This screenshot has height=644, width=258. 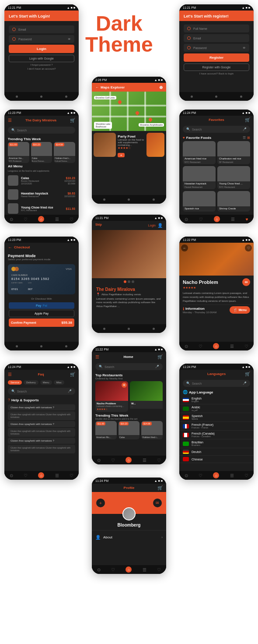 What do you see at coordinates (106, 430) in the screenshot?
I see `trend-card-1: $11.93 American Ric...` at bounding box center [106, 430].